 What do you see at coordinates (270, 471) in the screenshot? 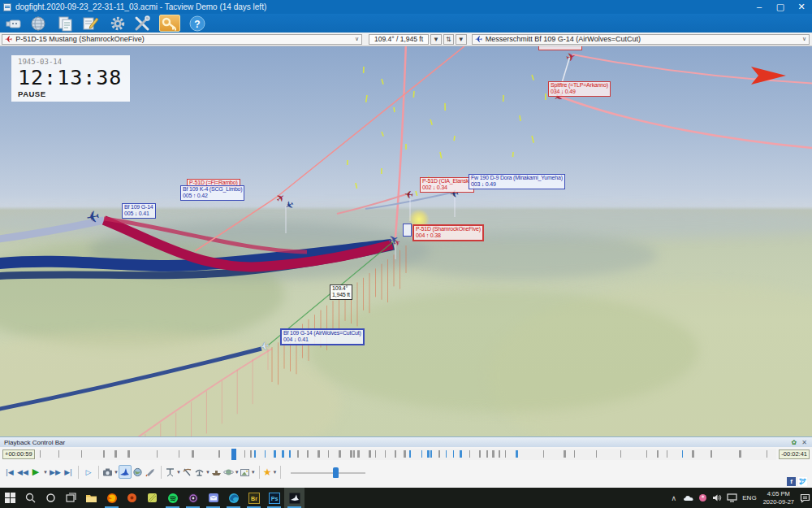
I see `favorites-star-button: ★▼` at bounding box center [270, 471].